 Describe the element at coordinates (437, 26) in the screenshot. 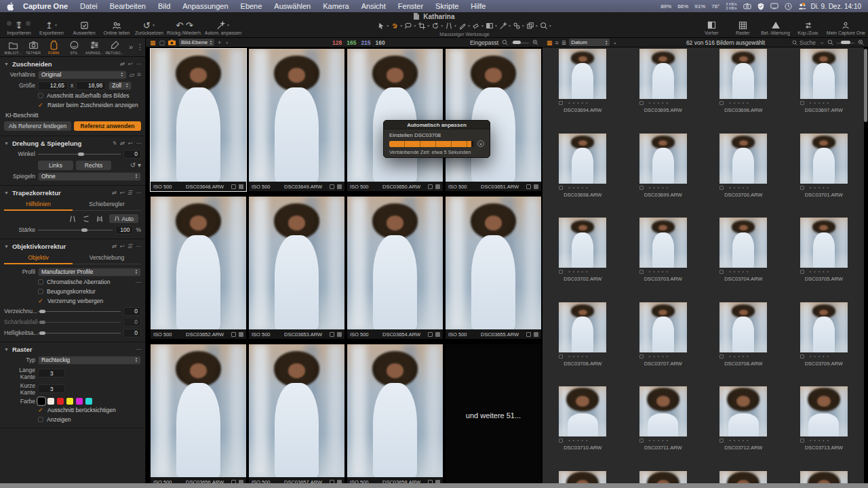

I see `rotate-tool-icon: ▼` at that location.